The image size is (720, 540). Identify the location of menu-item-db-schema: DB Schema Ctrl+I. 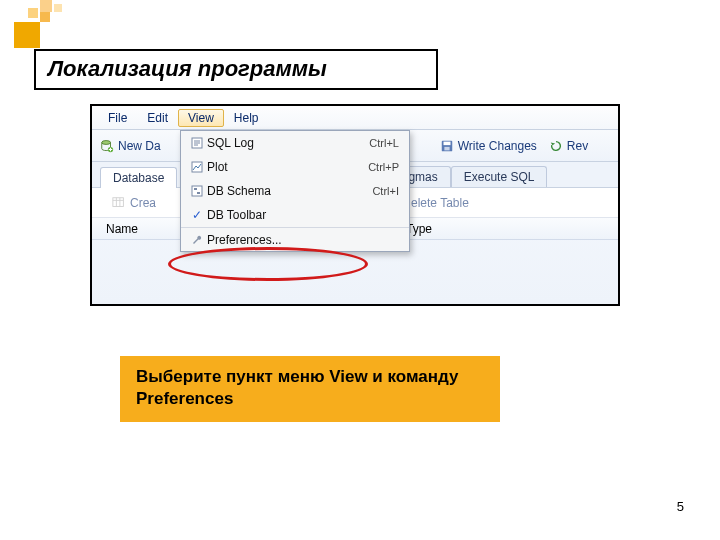
(295, 191).